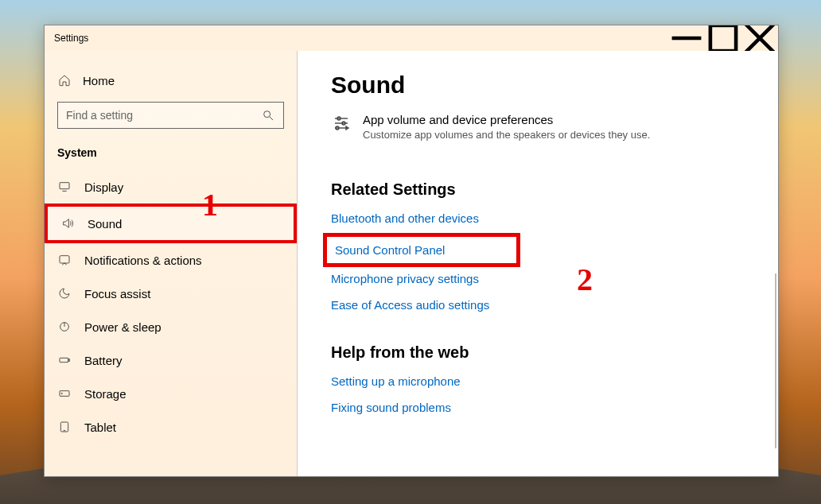 Image resolution: width=821 pixels, height=504 pixels. I want to click on link-bluetooth-devices: Bluetooth and other devices, so click(539, 218).